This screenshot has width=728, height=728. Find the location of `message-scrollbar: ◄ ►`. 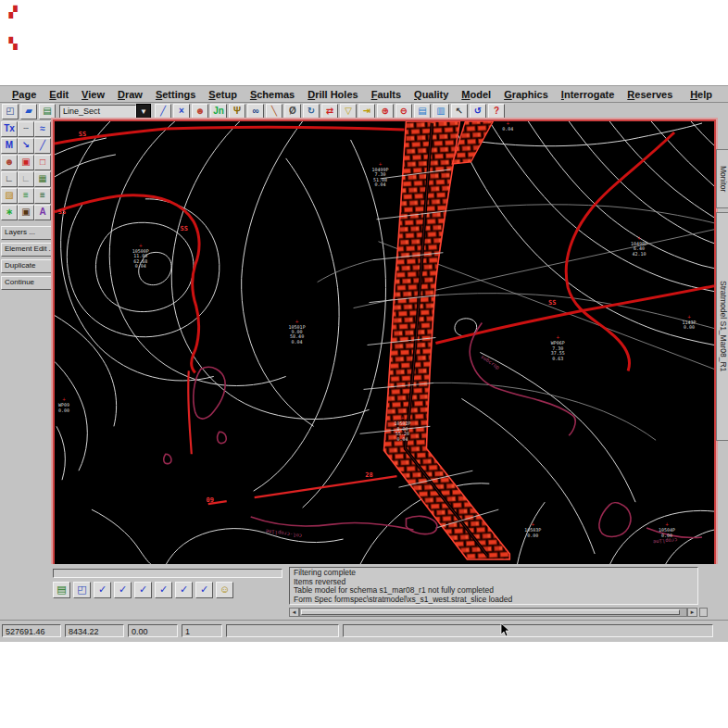

message-scrollbar: ◄ ► is located at coordinates (498, 612).